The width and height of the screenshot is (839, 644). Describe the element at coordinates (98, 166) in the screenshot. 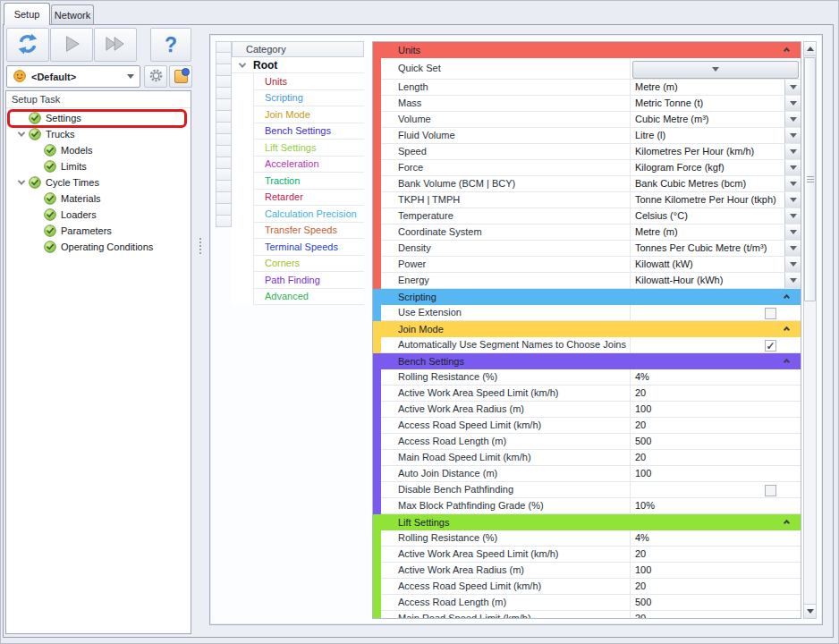

I see `tree-item-limits: Limits` at that location.